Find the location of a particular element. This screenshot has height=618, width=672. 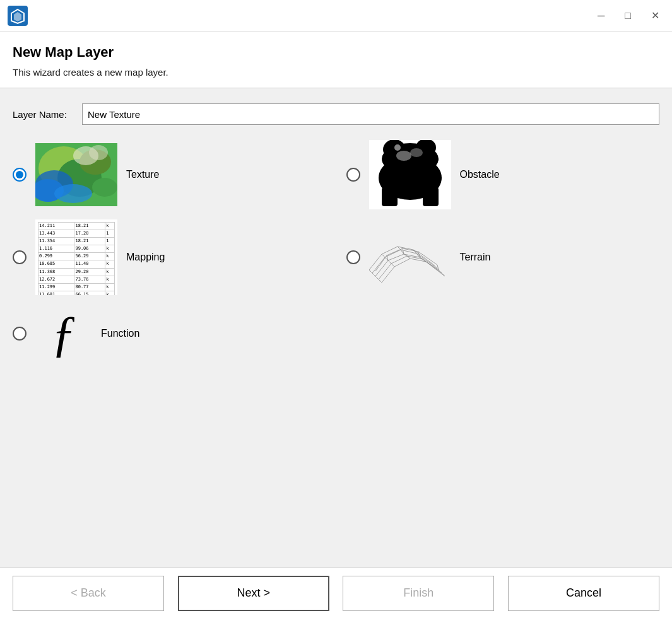

back-button: < Back is located at coordinates (88, 593).